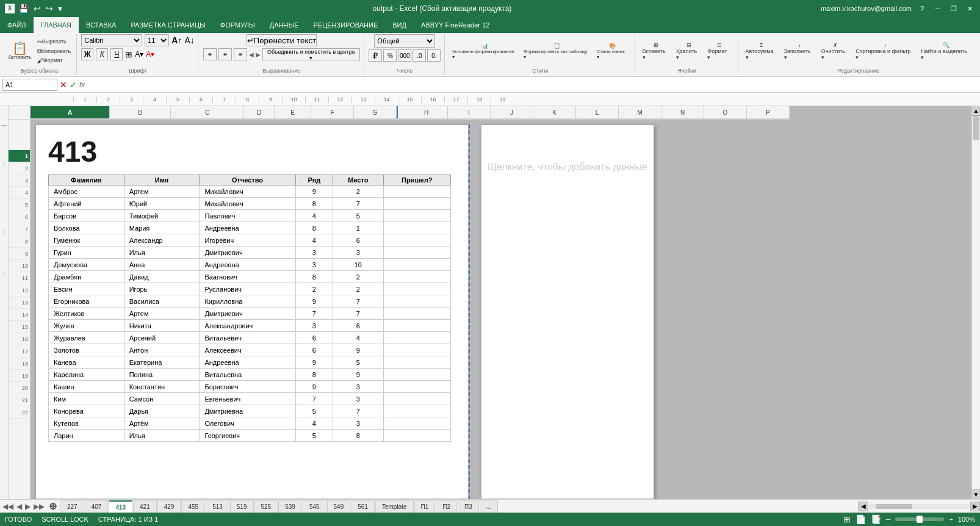 The image size is (980, 526). Describe the element at coordinates (96, 506) in the screenshot. I see `sheet-tab-407: 407` at that location.